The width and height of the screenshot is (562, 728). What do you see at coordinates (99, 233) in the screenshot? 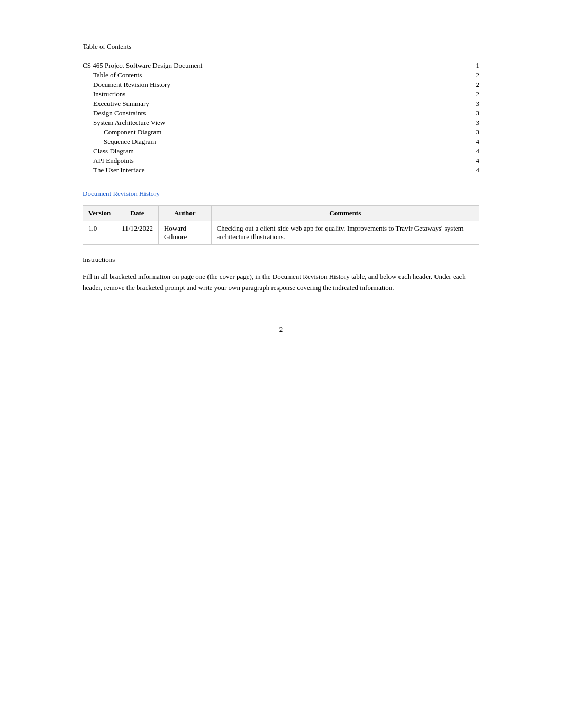
I see `revision-version: 1.0` at bounding box center [99, 233].